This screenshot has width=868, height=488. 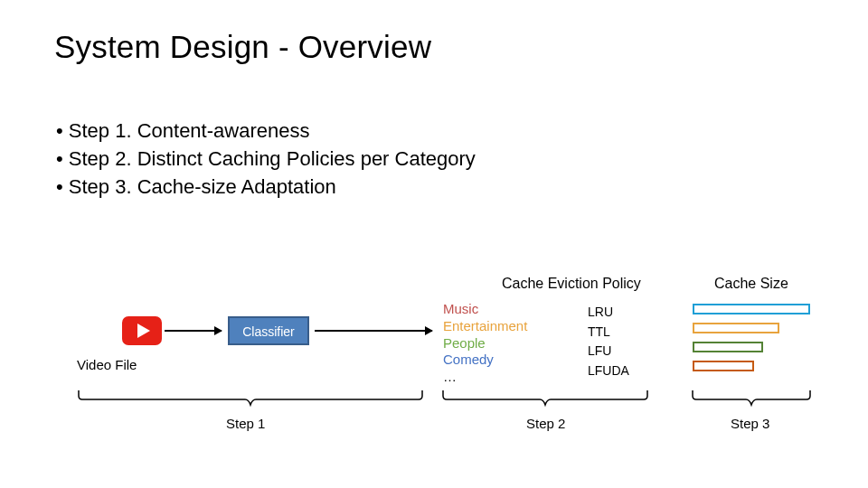 I want to click on policy-lru: LRU, so click(x=609, y=313).